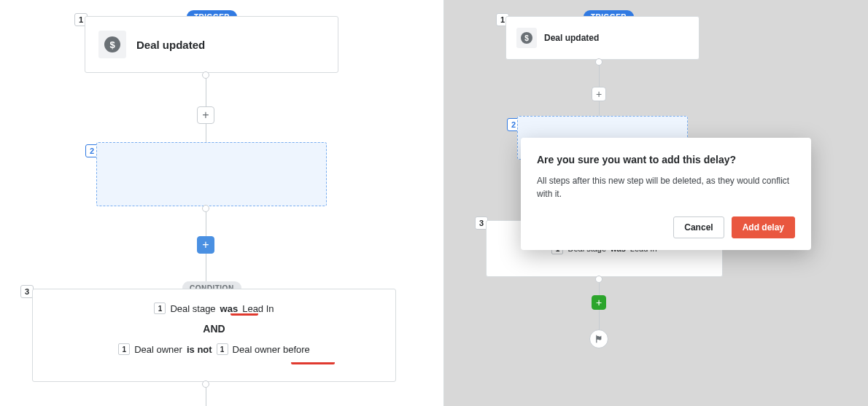 The image size is (868, 406). What do you see at coordinates (763, 227) in the screenshot?
I see `add-delay-button: Add delay` at bounding box center [763, 227].